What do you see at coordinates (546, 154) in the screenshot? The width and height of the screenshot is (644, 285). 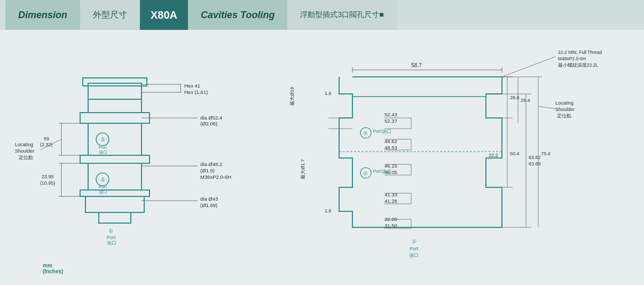 I see `svg-text: 75.4` at bounding box center [546, 154].